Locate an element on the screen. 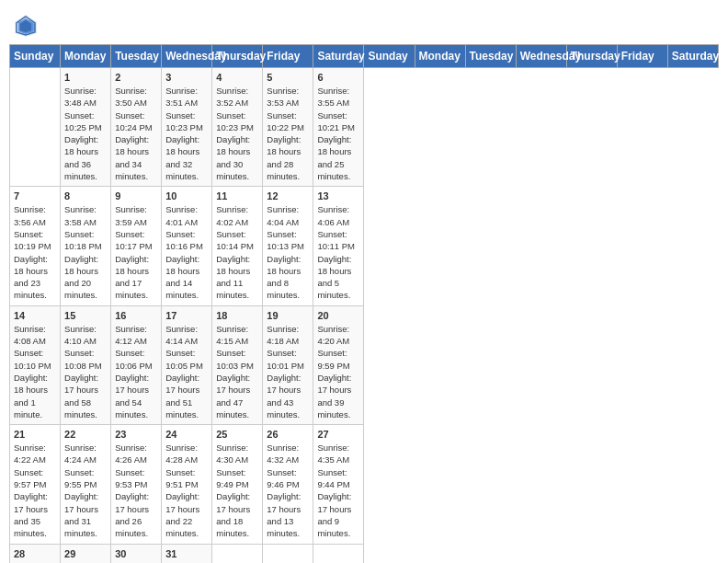 This screenshot has width=728, height=563. calendar-cell: 8Sunrise: 3:58 AM Sunset: 10:18 PM Dayli… is located at coordinates (86, 247).